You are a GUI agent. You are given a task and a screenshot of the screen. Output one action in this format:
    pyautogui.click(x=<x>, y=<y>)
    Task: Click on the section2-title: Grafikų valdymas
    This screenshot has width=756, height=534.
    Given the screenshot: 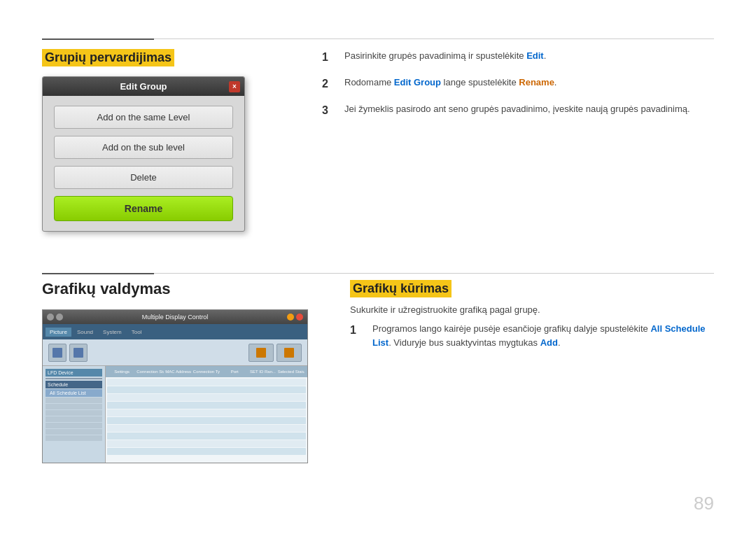 What is the action you would take?
    pyautogui.click(x=182, y=289)
    